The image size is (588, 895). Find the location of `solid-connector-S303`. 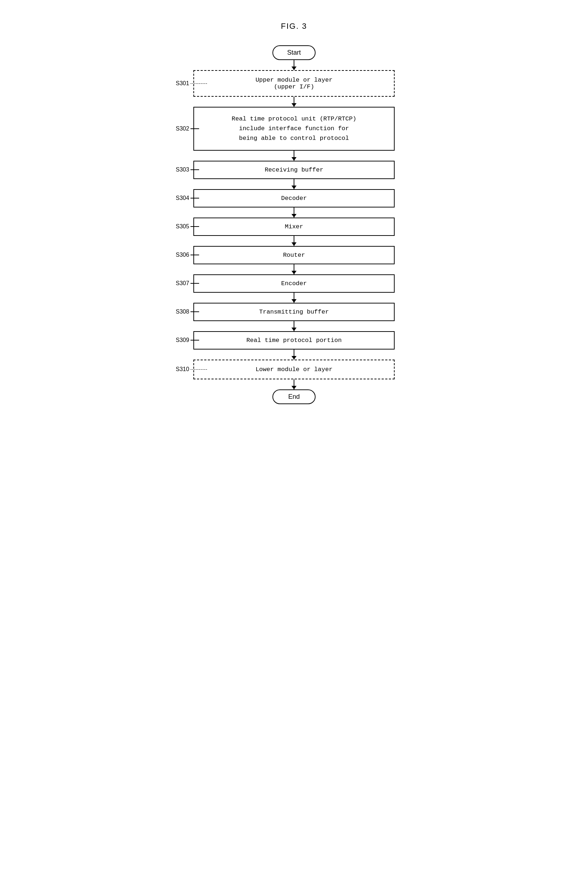

solid-connector-S303 is located at coordinates (195, 170).